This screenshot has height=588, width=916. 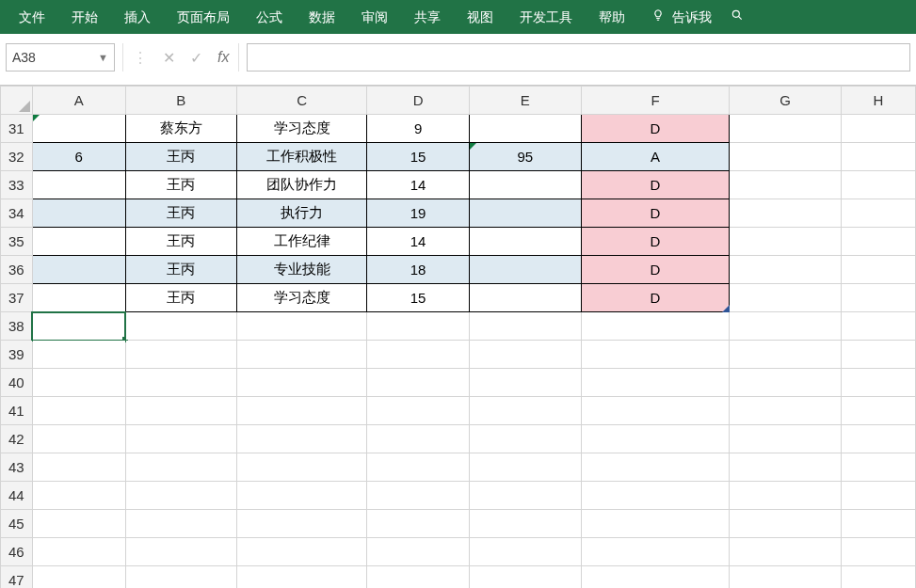 What do you see at coordinates (79, 524) in the screenshot?
I see `cell-A45` at bounding box center [79, 524].